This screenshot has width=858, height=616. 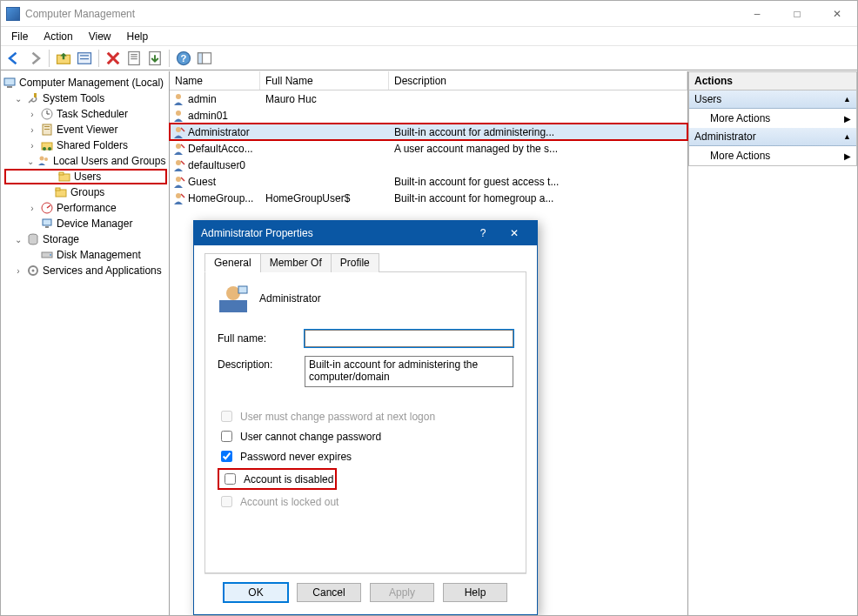 I want to click on export-button, so click(x=155, y=58).